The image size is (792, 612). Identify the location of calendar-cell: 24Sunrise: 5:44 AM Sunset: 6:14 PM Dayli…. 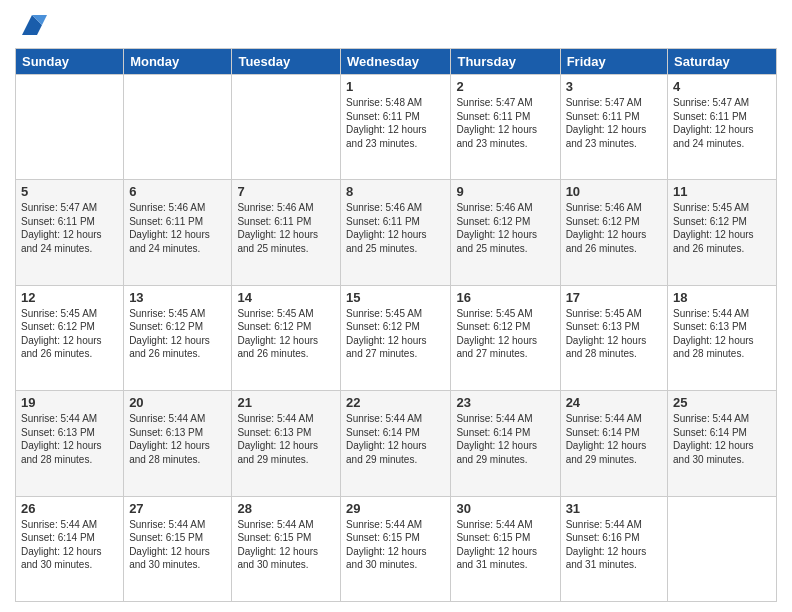
(614, 444).